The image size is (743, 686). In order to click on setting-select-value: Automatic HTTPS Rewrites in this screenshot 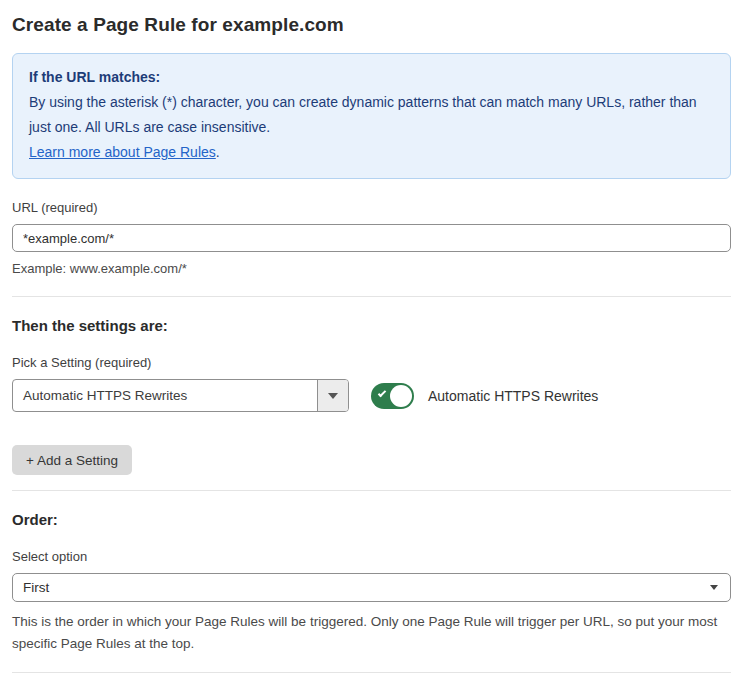, I will do `click(165, 396)`.